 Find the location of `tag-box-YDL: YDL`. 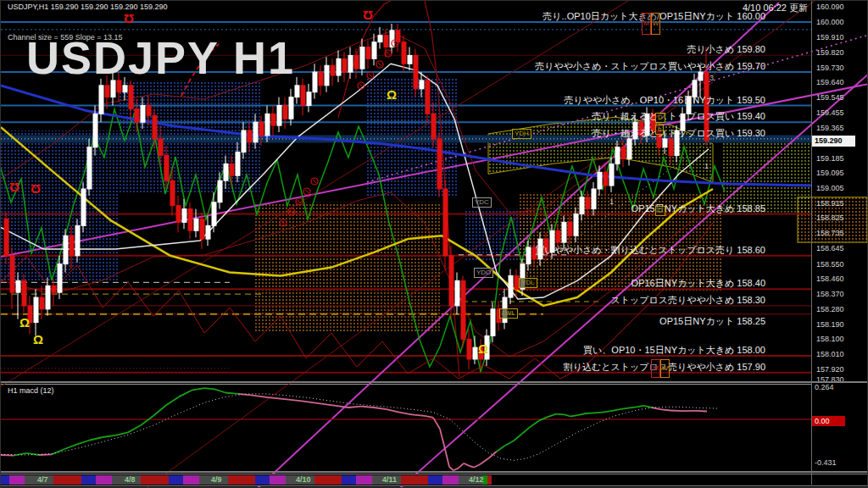

tag-box-YDL: YDL is located at coordinates (528, 283).